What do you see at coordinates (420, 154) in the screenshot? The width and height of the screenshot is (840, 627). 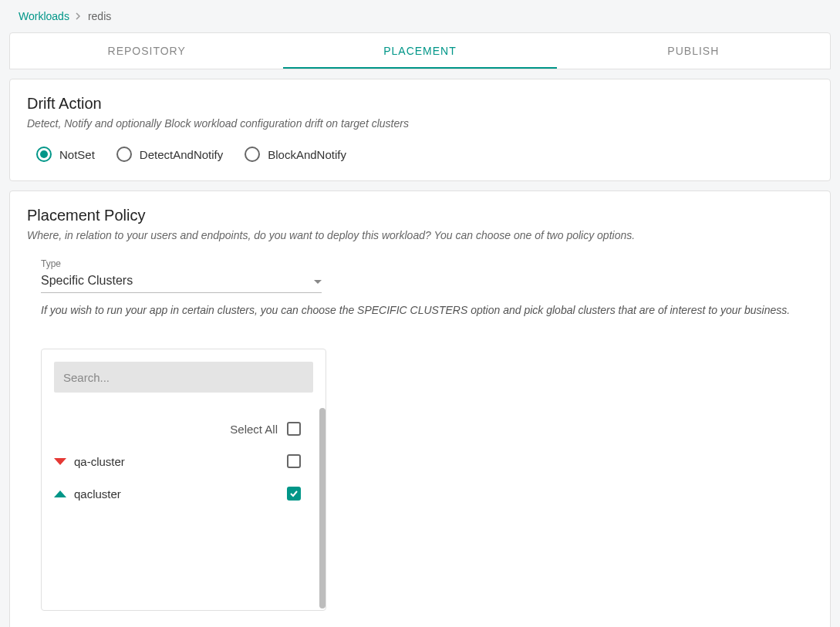 I see `drift-radio-group: NotSet DetectAndNotify BlockAndNotify` at bounding box center [420, 154].